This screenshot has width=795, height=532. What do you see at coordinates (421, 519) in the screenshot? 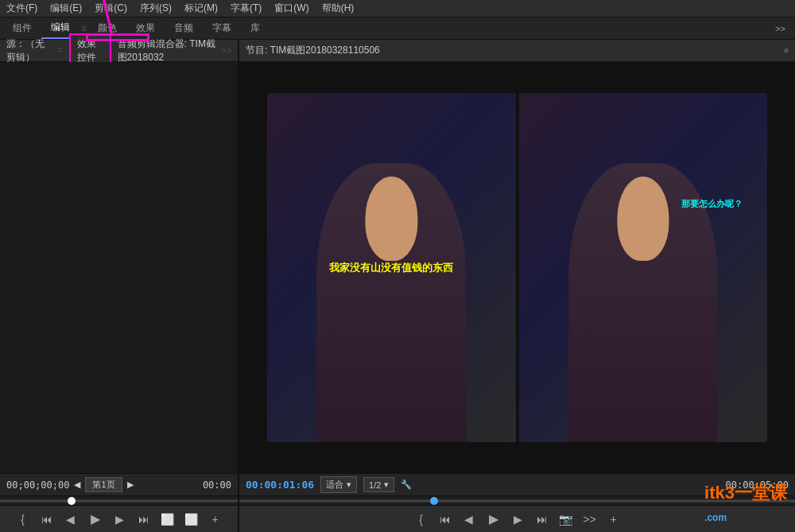
I see `program-btn-mark-in: {` at bounding box center [421, 519].